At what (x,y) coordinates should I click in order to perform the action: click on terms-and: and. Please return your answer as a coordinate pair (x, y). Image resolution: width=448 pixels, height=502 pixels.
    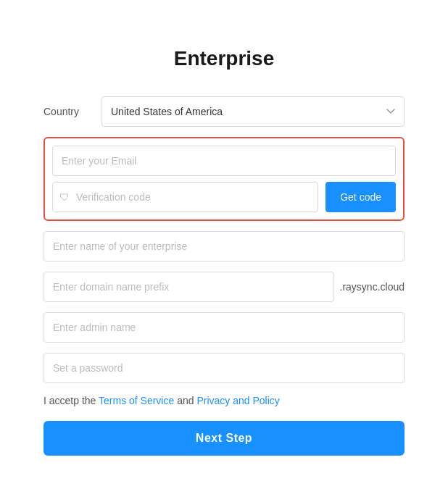
    Looking at the image, I should click on (187, 401).